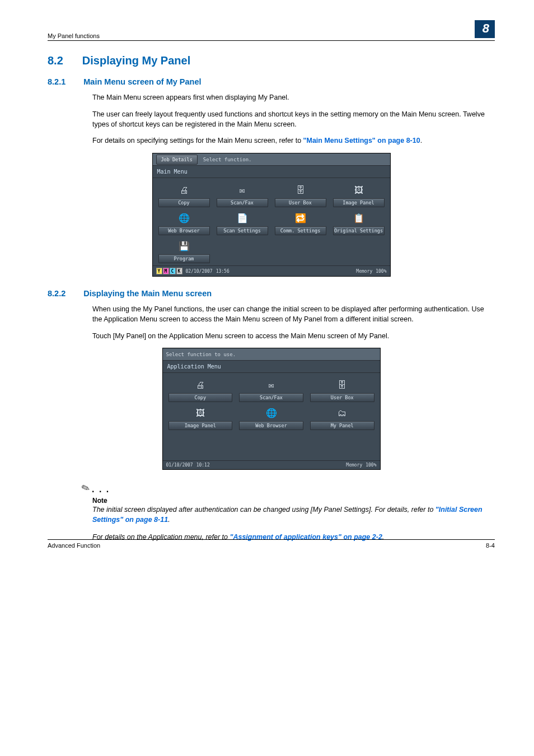 This screenshot has height=756, width=534. What do you see at coordinates (343, 418) in the screenshot?
I see `panel-function-button: 🗂My Panel` at bounding box center [343, 418].